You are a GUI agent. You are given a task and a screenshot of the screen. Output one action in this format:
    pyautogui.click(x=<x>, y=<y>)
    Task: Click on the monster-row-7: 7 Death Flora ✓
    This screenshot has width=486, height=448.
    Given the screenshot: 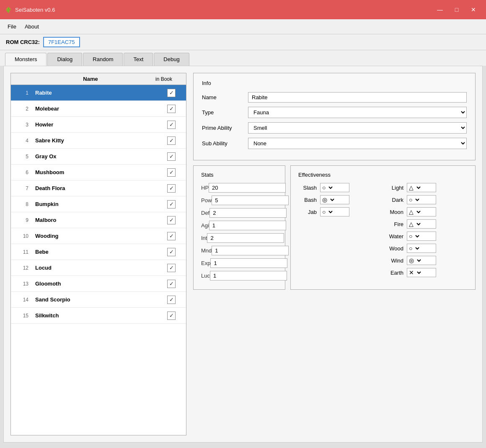 What is the action you would take?
    pyautogui.click(x=98, y=188)
    